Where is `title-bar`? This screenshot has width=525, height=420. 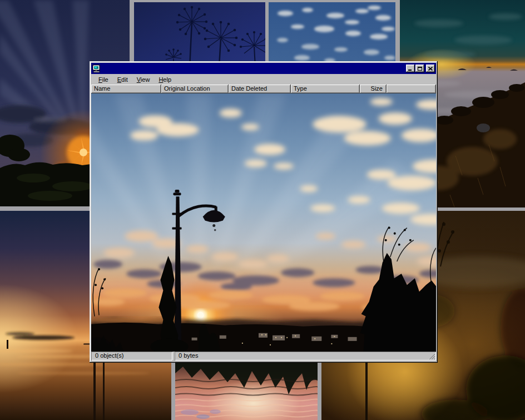
title-bar is located at coordinates (264, 68).